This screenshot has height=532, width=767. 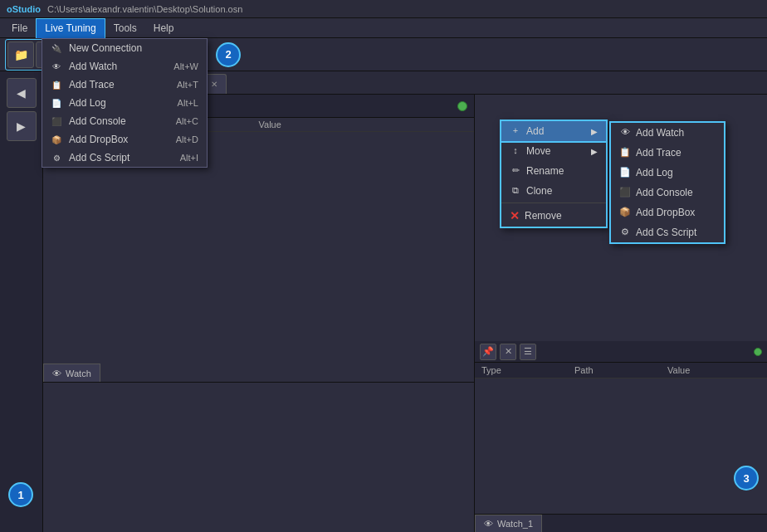 I want to click on watch-1-icon: 👁, so click(x=488, y=524).